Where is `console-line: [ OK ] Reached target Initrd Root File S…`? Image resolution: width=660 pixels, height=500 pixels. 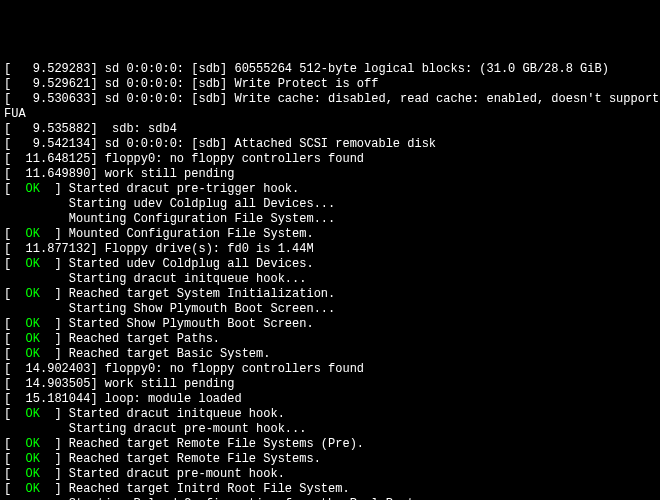
console-line: [ OK ] Reached target Initrd Root File S… is located at coordinates (330, 490).